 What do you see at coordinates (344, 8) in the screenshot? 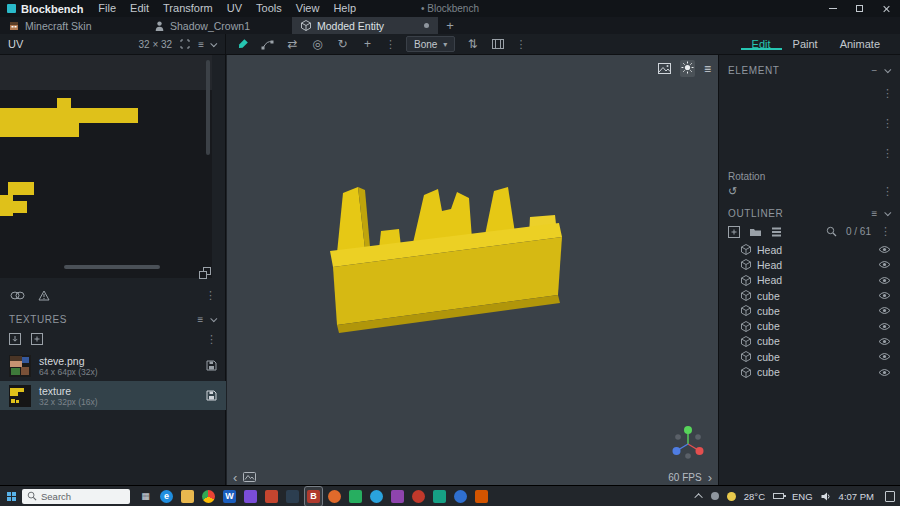
I see `menu-help: Help` at bounding box center [344, 8].